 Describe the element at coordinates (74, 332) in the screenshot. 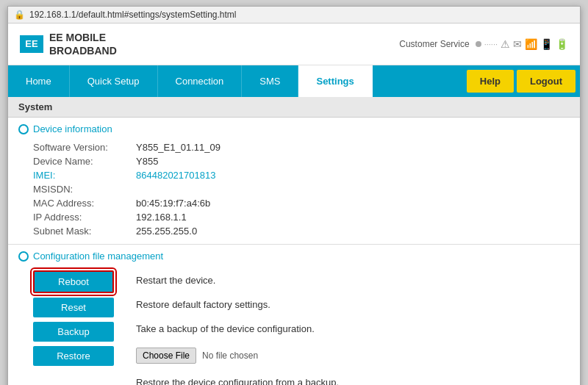

I see `backup-button: Backup` at that location.